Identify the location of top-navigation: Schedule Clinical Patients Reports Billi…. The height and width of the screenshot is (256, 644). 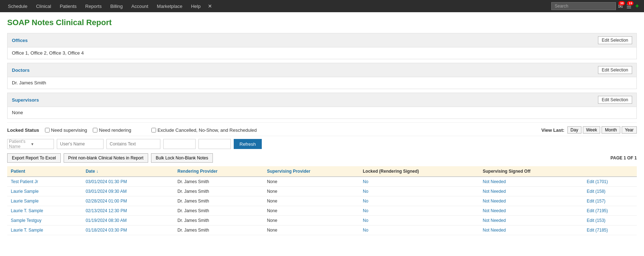
(322, 6).